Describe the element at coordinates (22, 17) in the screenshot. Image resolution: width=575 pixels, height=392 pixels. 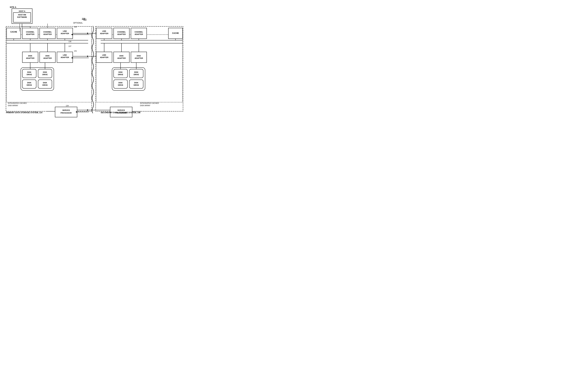
I see `svg-text: SOFTWARE` at that location.